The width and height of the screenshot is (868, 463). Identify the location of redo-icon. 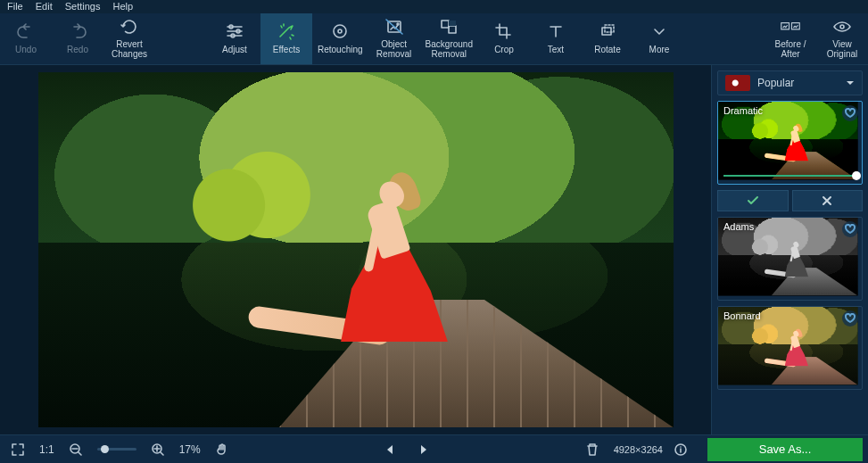
(78, 31).